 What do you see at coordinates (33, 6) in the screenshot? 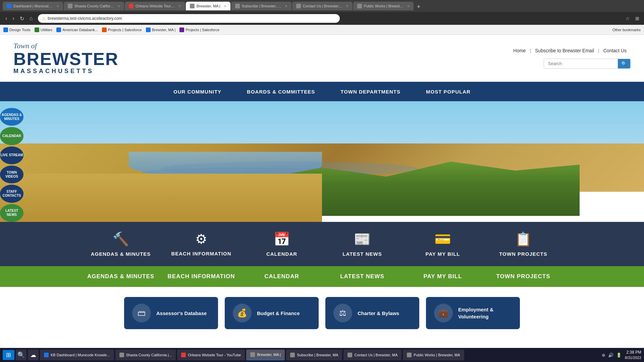
I see `tab-label: Dashboard | Municode Knowle...` at bounding box center [33, 6].